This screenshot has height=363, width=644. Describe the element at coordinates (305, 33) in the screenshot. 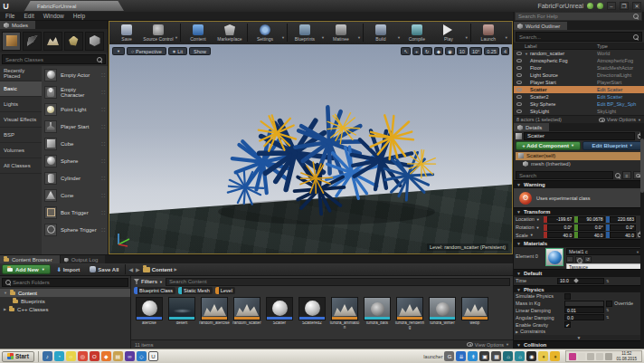

I see `blueprints-button: Blueprints` at that location.